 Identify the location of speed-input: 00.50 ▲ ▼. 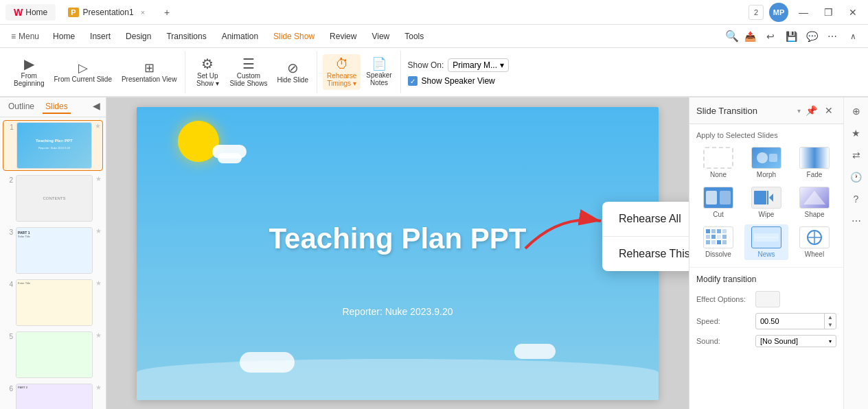
(796, 321).